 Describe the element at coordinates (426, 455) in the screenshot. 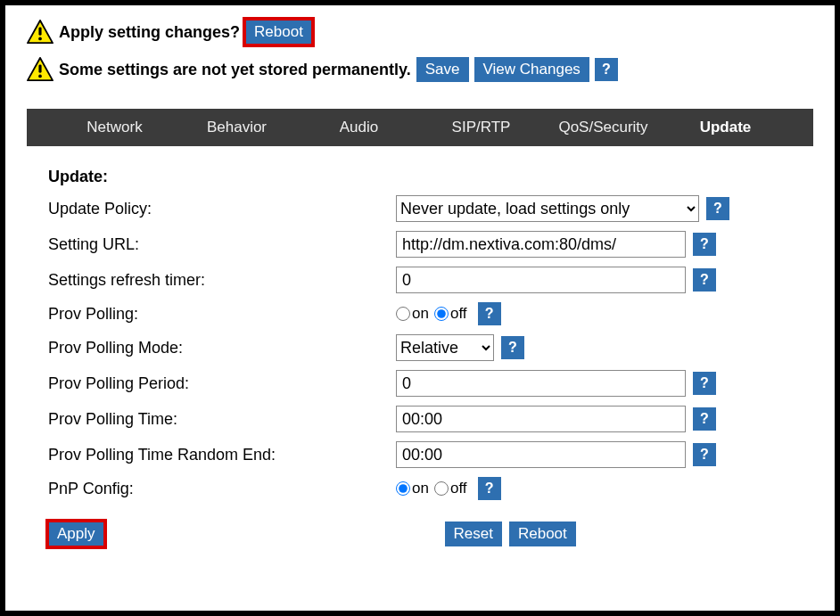

I see `row-prov-polling-time-random-end: Prov Polling Time Random End: ?` at that location.